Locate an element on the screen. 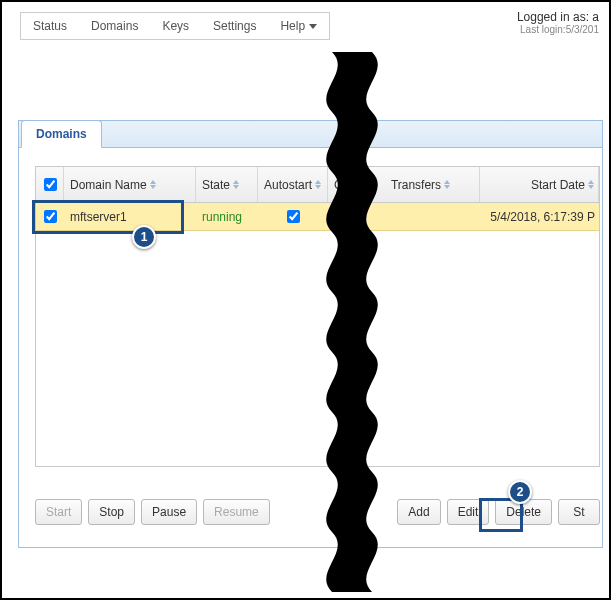  col-domain-name-label: Domain Name is located at coordinates (108, 185).